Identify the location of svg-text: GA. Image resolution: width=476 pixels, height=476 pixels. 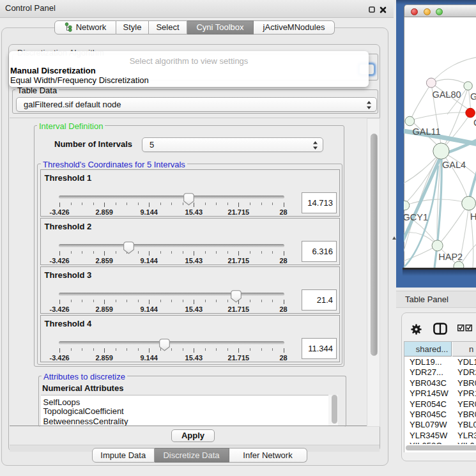
(473, 96).